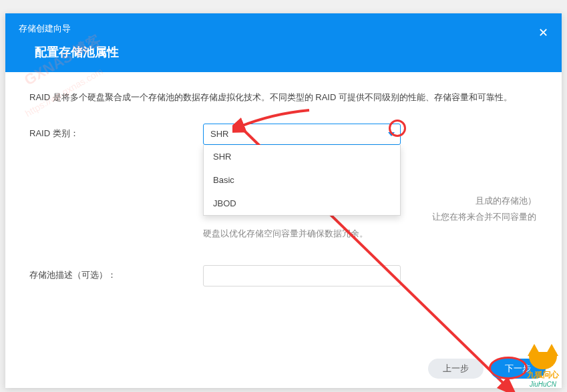 The image size is (567, 392). What do you see at coordinates (518, 369) in the screenshot?
I see `next-button: 下一步` at bounding box center [518, 369].